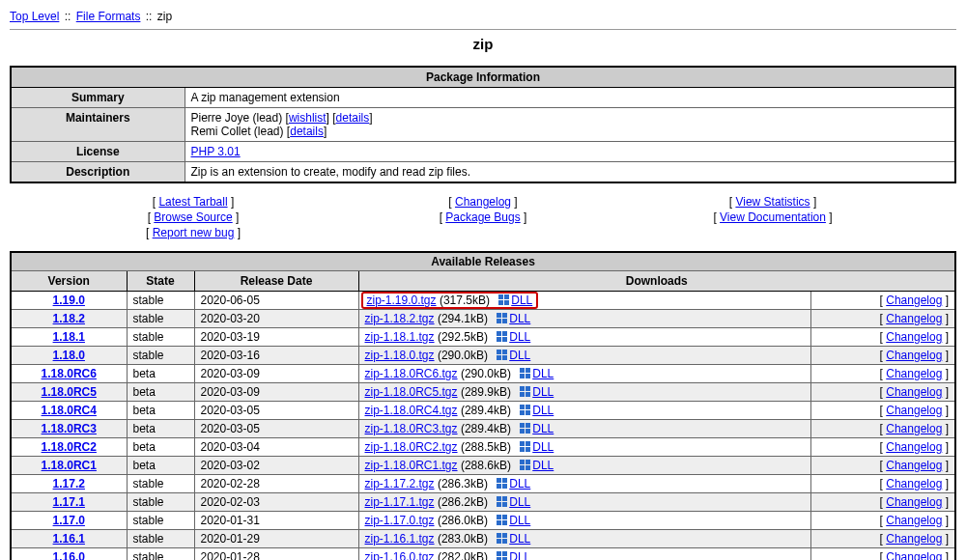 This screenshot has width=966, height=560. What do you see at coordinates (193, 233) in the screenshot?
I see `report-bug-link: Report new bug` at bounding box center [193, 233].